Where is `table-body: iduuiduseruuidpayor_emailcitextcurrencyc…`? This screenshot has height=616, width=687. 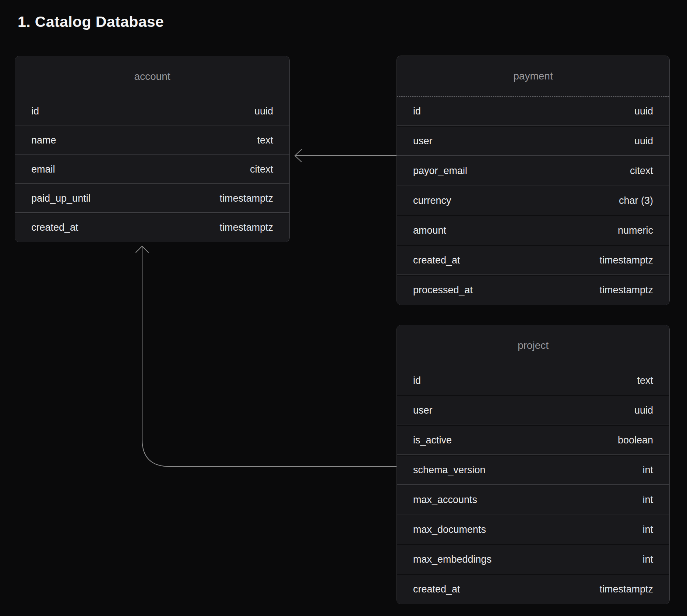
table-body: iduuiduseruuidpayor_emailcitextcurrencyc… is located at coordinates (533, 201).